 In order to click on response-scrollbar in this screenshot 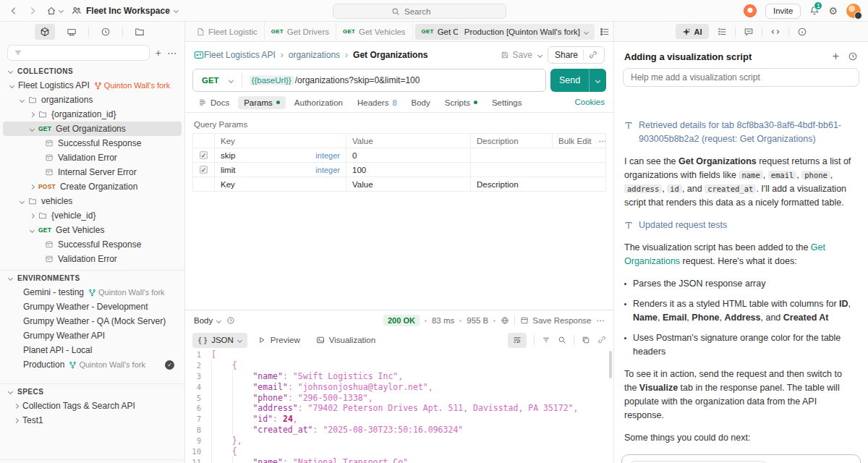, I will do `click(610, 365)`.